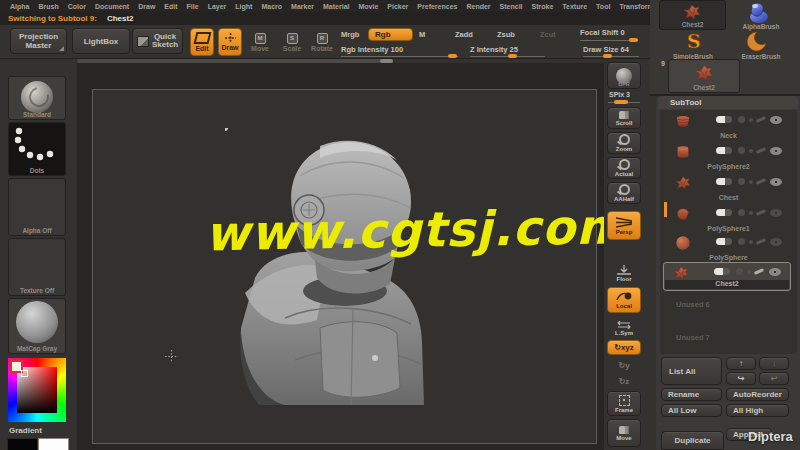 The width and height of the screenshot is (800, 450). I want to click on menu-brush: Brush, so click(48, 6).